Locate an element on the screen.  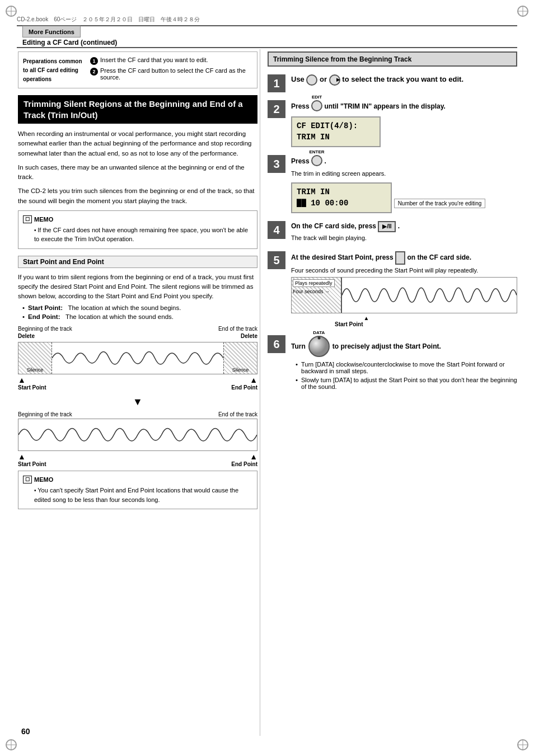
step-2-display: CF EDIT(4/8): TRIM IN is located at coordinates (336, 132).